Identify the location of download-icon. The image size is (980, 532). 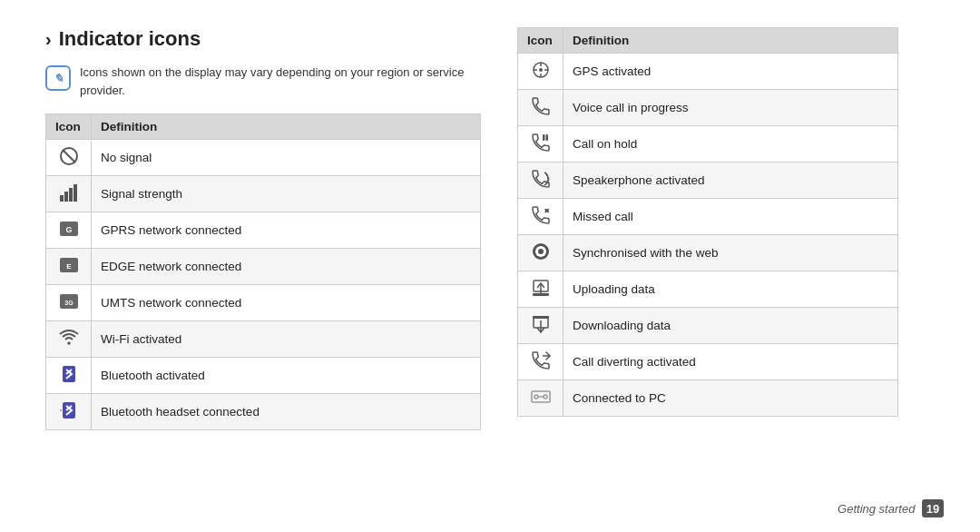
(541, 324).